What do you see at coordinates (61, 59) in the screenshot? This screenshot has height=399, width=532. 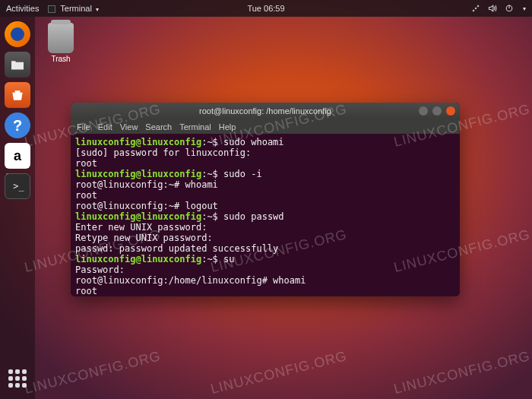 I see `trash-label: Trash` at bounding box center [61, 59].